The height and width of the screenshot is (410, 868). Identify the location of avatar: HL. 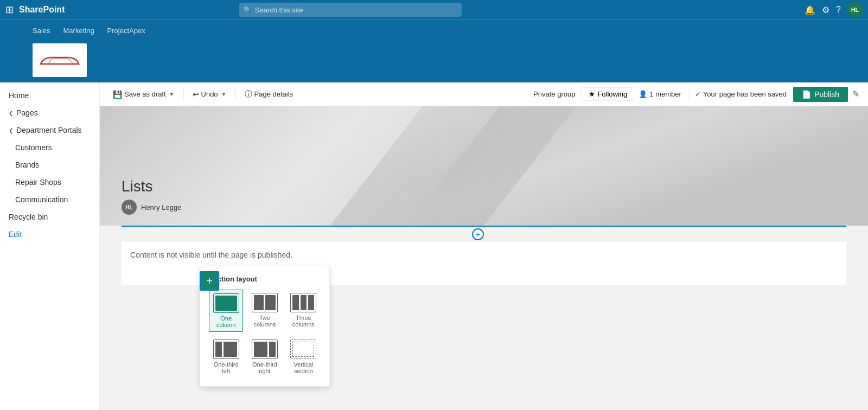
(855, 10).